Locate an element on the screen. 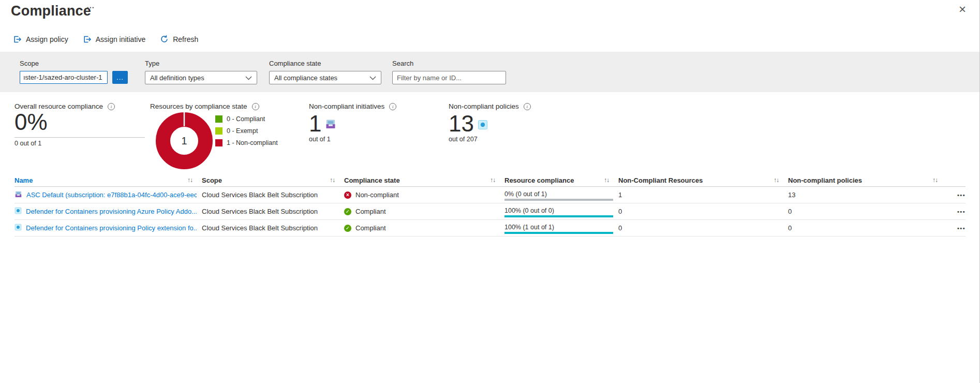 The height and width of the screenshot is (383, 980). resource-compliance-cell: 0% (0 out of 1) is located at coordinates (561, 194).